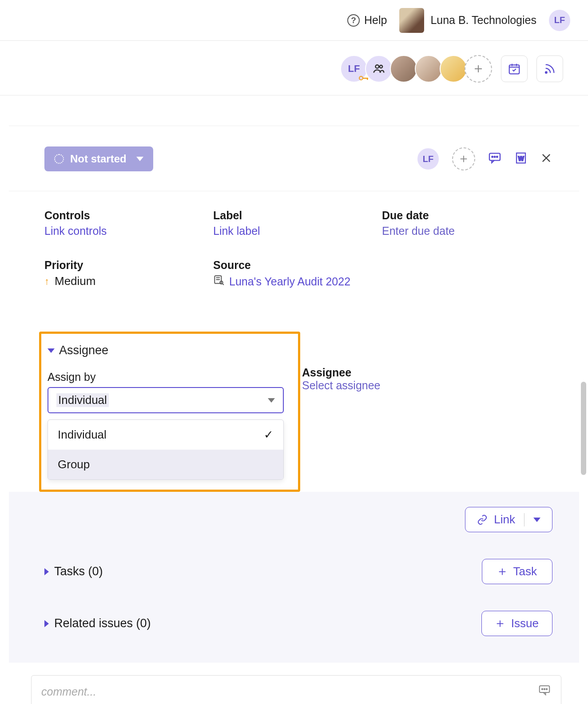 Image resolution: width=588 pixels, height=704 pixels. What do you see at coordinates (166, 450) in the screenshot?
I see `assign-by-dropdown: Individual ✓ Group` at bounding box center [166, 450].